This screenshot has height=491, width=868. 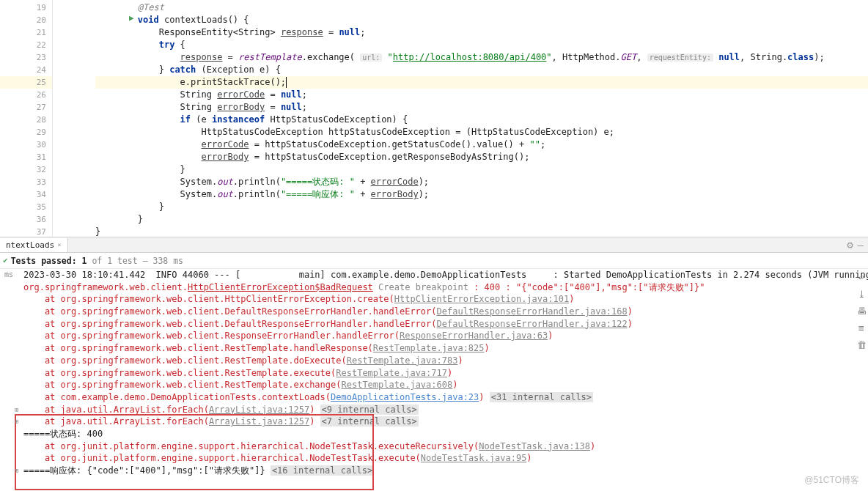 I want to click on gutter-line: 22, so click(x=26, y=45).